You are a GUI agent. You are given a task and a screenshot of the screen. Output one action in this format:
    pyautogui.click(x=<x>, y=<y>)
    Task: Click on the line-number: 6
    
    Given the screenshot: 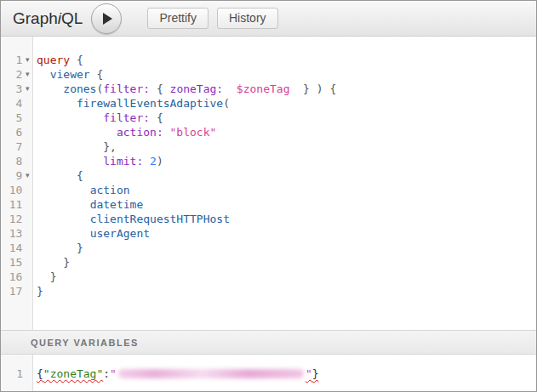 What is the action you would take?
    pyautogui.click(x=12, y=133)
    